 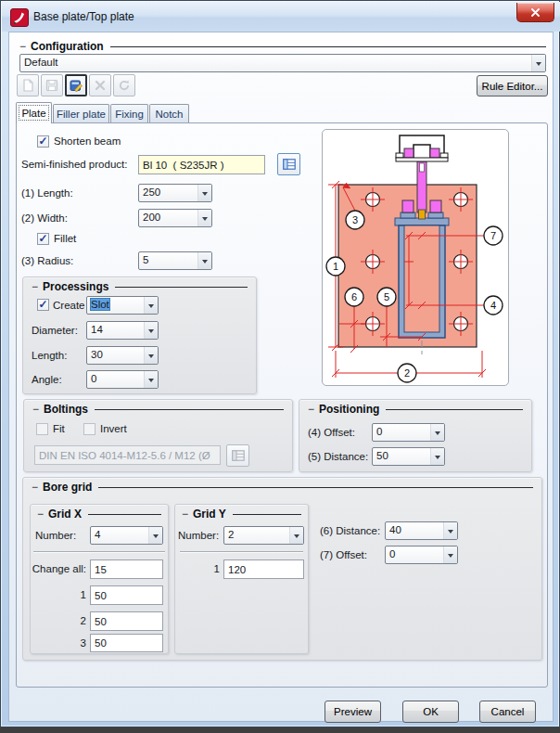 What do you see at coordinates (289, 164) in the screenshot?
I see `semi-finished-browse-button` at bounding box center [289, 164].